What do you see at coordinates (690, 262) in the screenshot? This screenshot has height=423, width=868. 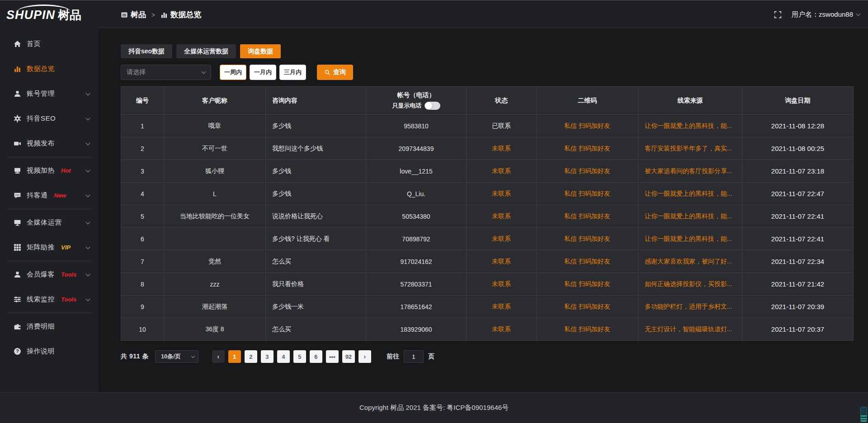 I see `cell-source-link: 感谢大家喜欢我家，被问了好...` at bounding box center [690, 262].